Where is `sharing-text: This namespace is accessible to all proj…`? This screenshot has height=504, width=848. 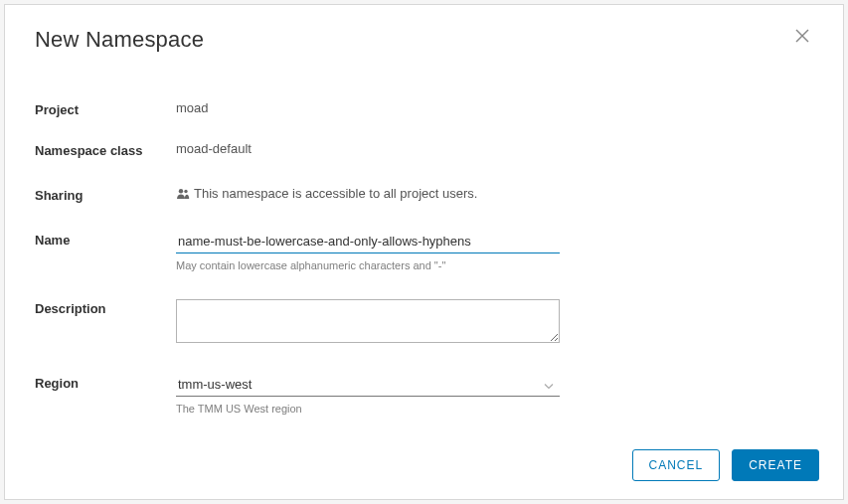
sharing-text: This namespace is accessible to all proj… is located at coordinates (336, 193).